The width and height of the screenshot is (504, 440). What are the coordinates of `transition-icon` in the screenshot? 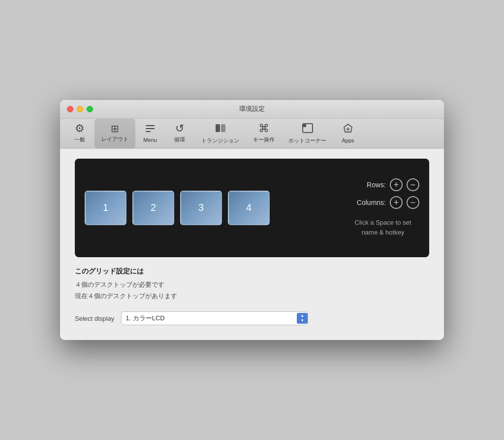 It's located at (220, 129).